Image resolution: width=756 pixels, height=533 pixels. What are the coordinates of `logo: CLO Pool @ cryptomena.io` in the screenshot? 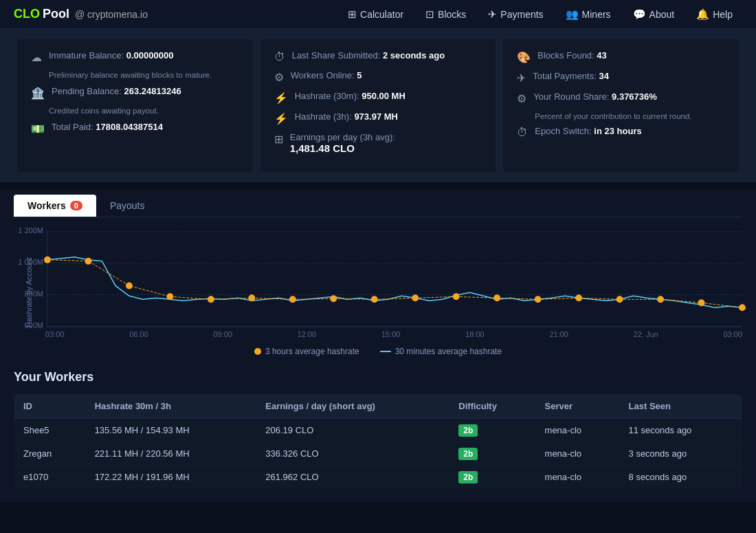 It's located at (81, 14).